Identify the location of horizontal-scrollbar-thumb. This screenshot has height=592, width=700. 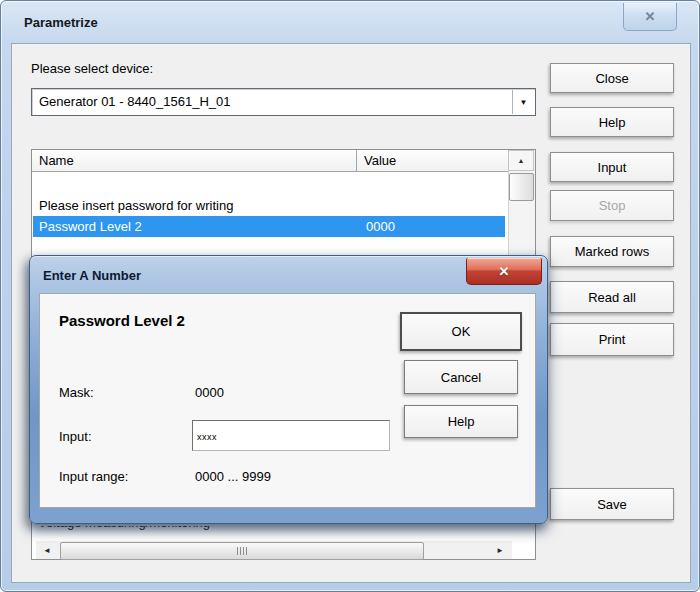
(242, 551).